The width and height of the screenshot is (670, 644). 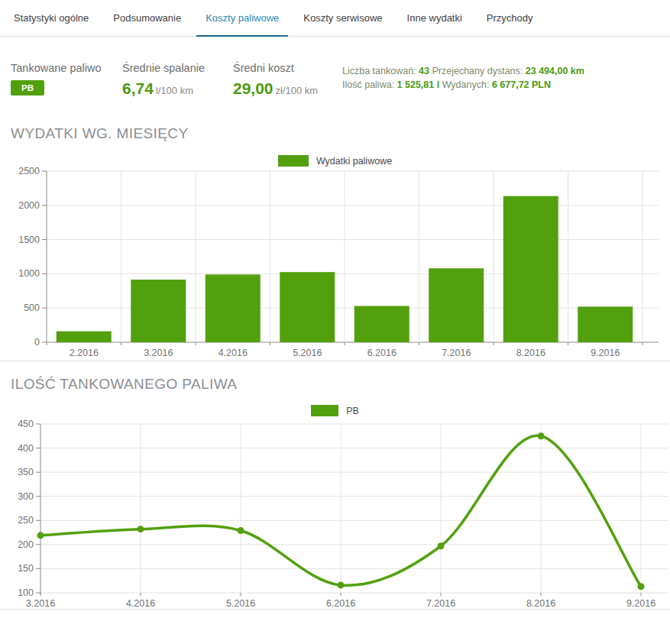 I want to click on bar-chart-legend: Wydatki paliwowe, so click(x=335, y=160).